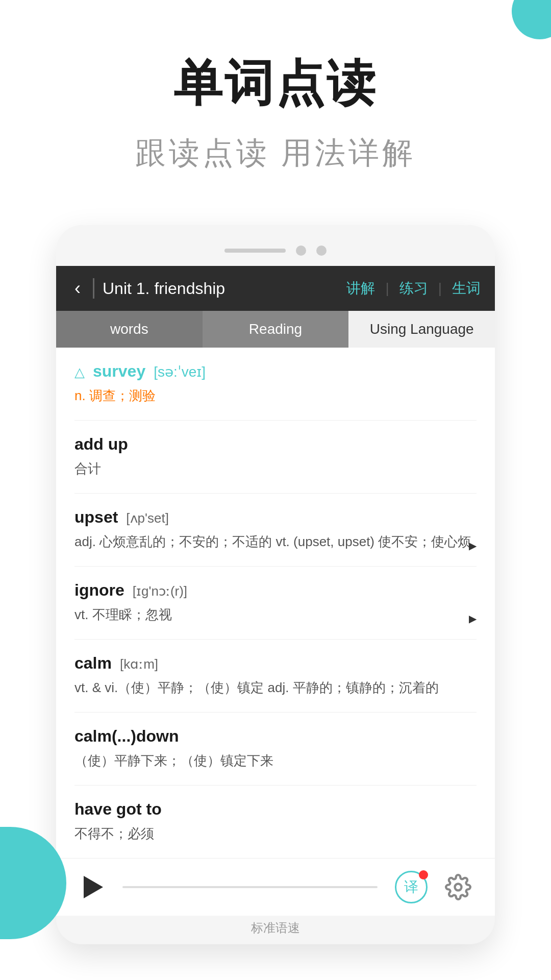 This screenshot has height=980, width=551. Describe the element at coordinates (276, 664) in the screenshot. I see `word-line-calm: calm [kɑːm]` at that location.